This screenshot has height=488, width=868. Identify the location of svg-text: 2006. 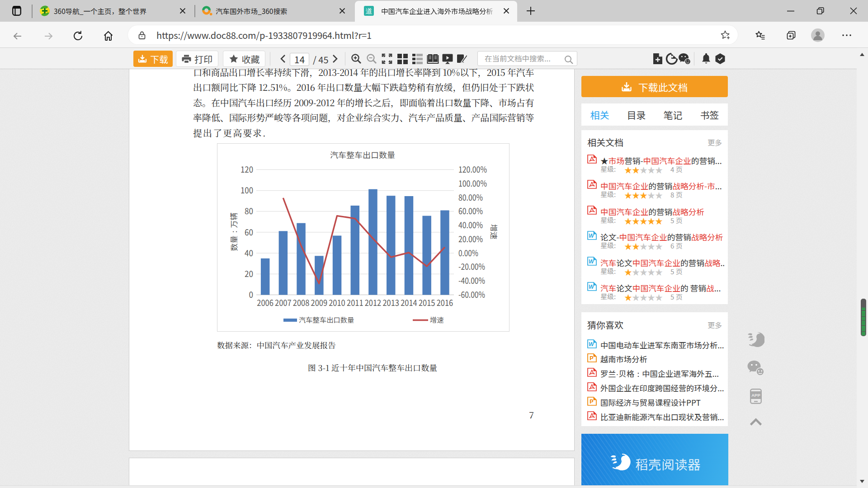
(265, 302).